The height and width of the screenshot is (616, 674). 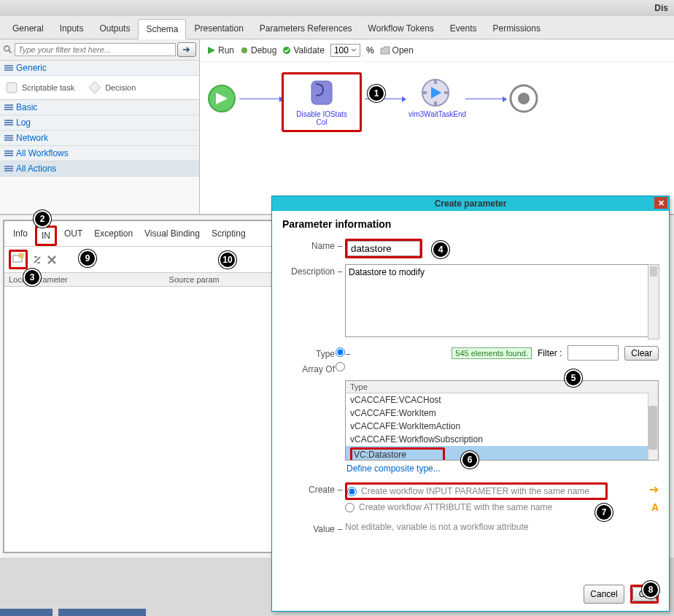 What do you see at coordinates (309, 245) in the screenshot?
I see `name-label: Name` at bounding box center [309, 245].